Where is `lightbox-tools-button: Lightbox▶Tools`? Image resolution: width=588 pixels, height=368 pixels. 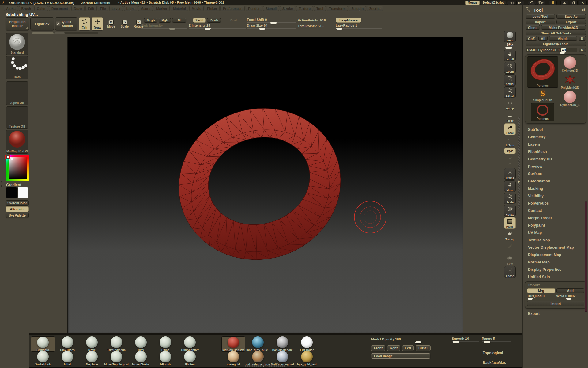 lightbox-tools-button: Lightbox▶Tools is located at coordinates (556, 44).